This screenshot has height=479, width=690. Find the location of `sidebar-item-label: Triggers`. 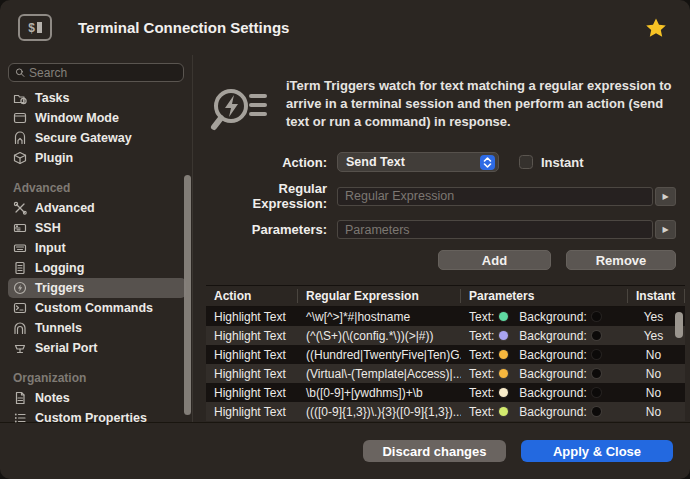

sidebar-item-label: Triggers is located at coordinates (60, 288).